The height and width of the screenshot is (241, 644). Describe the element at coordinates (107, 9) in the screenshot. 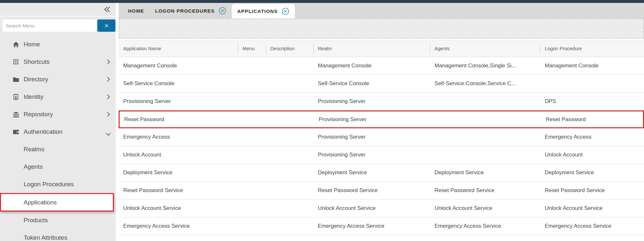

I see `collapse-sidebar-icon` at that location.